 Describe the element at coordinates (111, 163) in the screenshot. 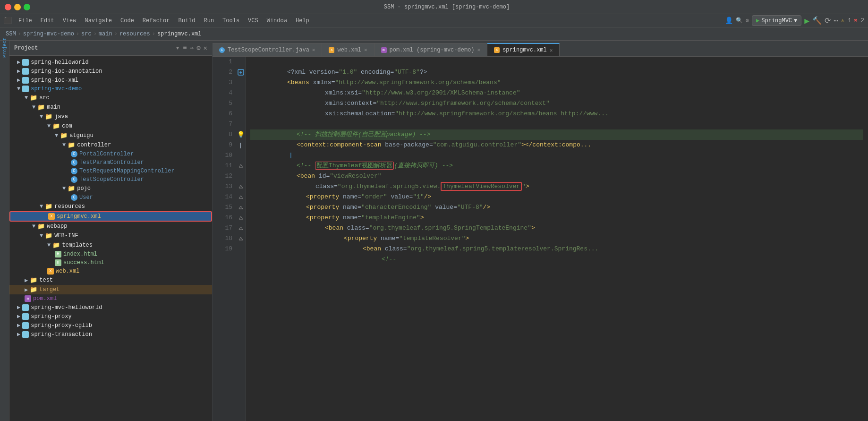

I see `tree-item-test-param-controller: C TestParamController` at that location.